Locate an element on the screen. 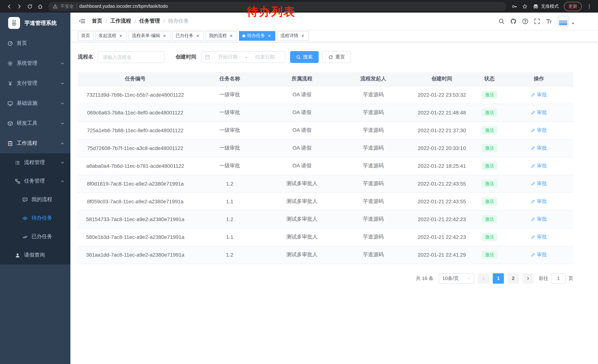 Image resolution: width=598 pixels, height=364 pixels. sidebar-item-todo-task: 待办任务 is located at coordinates (35, 218).